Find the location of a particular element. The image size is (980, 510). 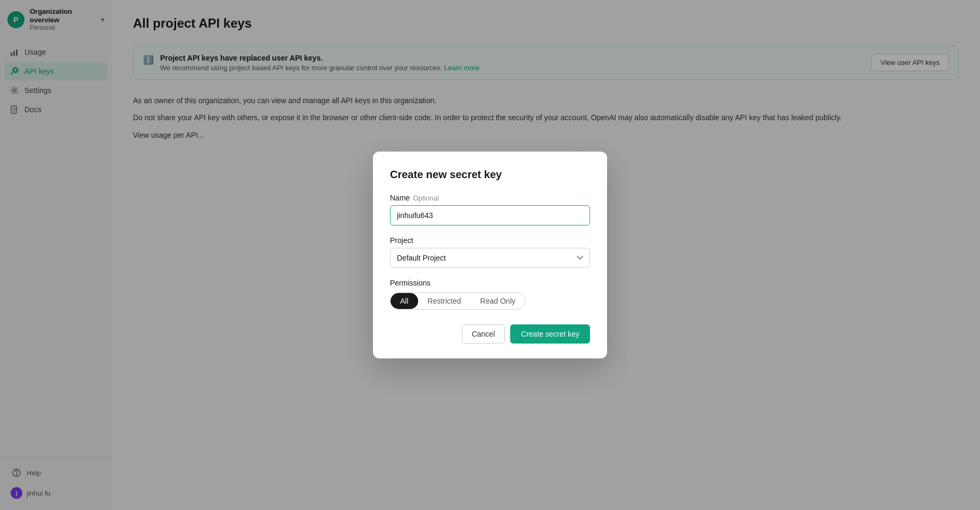

name-optional: Optional is located at coordinates (426, 198).